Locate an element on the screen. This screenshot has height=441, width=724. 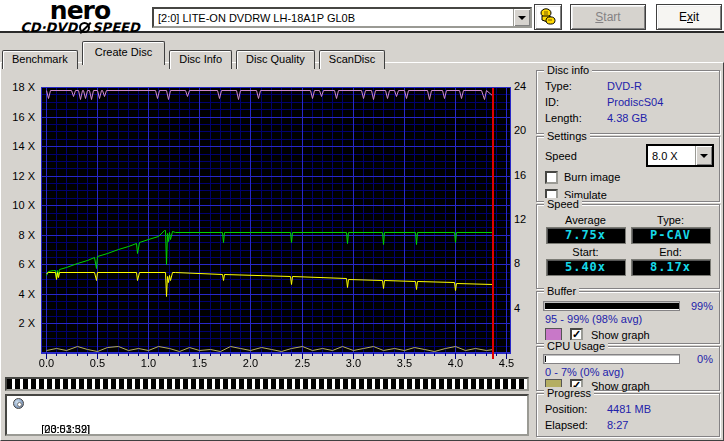
burn-image-checkbox is located at coordinates (552, 178).